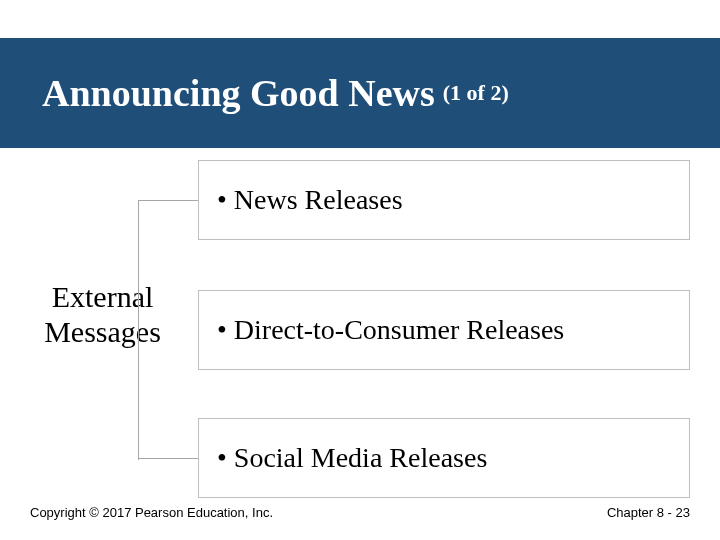  Describe the element at coordinates (360, 512) in the screenshot. I see `footer: Copyright © 2017 Pearson Education, Inc.…` at that location.